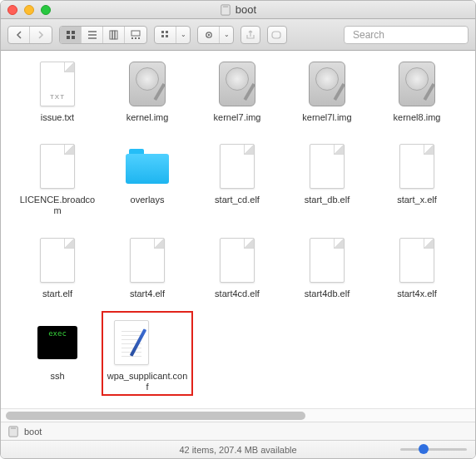  What do you see at coordinates (147, 353) in the screenshot?
I see `annotation-highlight: wpa_supplicant.conf` at bounding box center [147, 353].